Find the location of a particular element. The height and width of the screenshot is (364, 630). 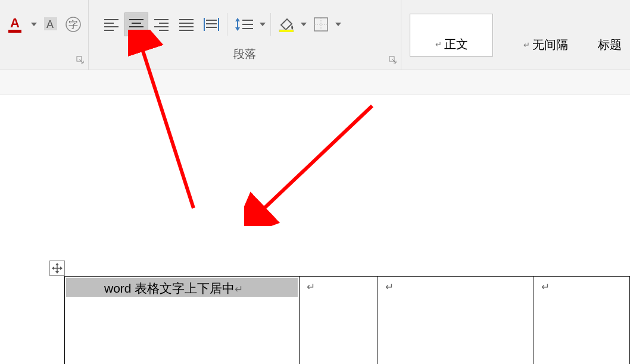

align-left-button is located at coordinates (111, 24).